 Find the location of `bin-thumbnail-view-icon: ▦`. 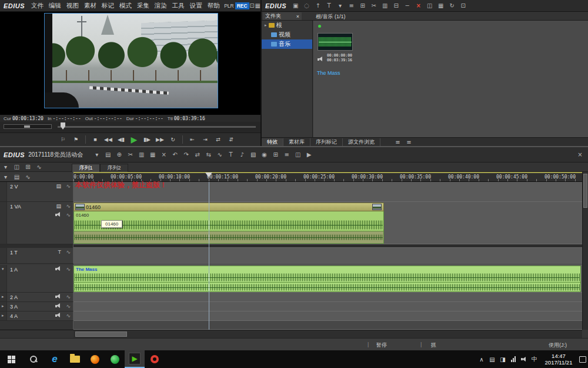

bin-thumbnail-view-icon: ▦ is located at coordinates (441, 6).